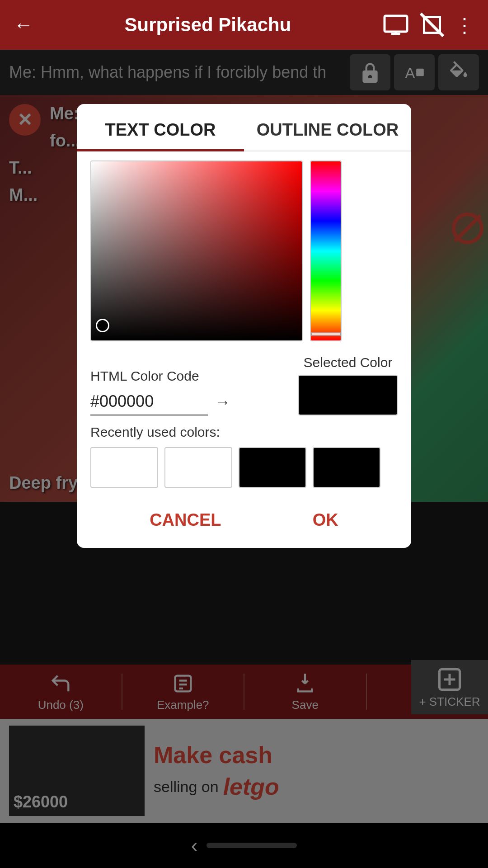 Image resolution: width=488 pixels, height=868 pixels. Describe the element at coordinates (244, 25) in the screenshot. I see `top-bar: ← Surprised Pikachu ⋮` at that location.